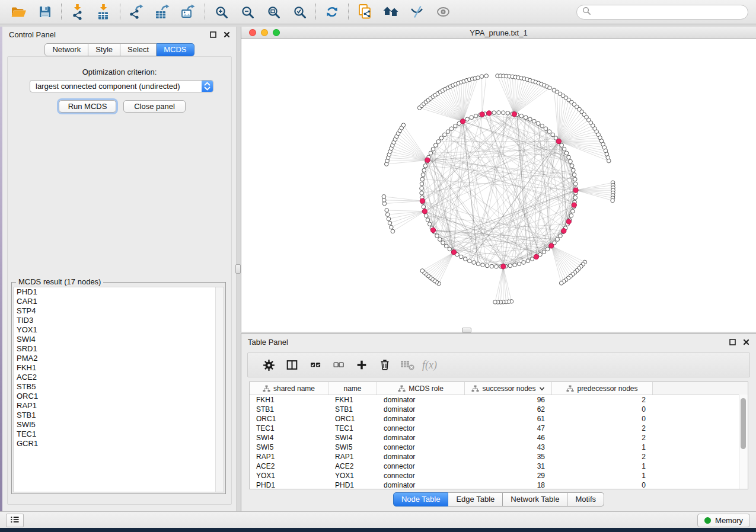  Describe the element at coordinates (499, 476) in the screenshot. I see `table-row: YOX1YOX1connector291` at that location.